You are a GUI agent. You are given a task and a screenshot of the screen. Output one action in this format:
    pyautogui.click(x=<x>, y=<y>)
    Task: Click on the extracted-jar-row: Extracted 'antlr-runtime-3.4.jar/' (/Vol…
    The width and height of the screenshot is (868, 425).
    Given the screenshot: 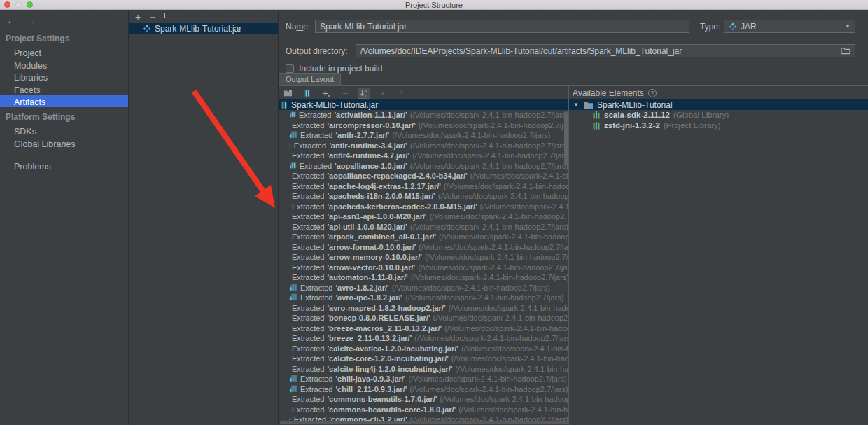 What is the action you would take?
    pyautogui.click(x=424, y=146)
    